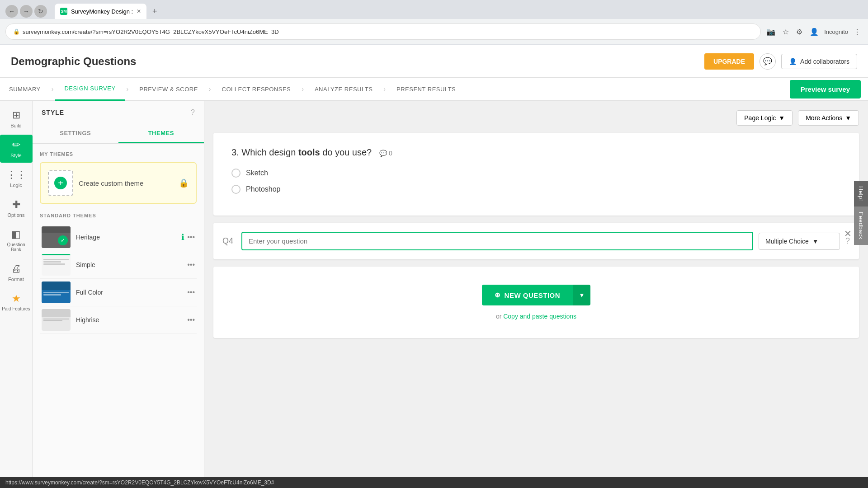 The width and height of the screenshot is (868, 488). What do you see at coordinates (782, 118) in the screenshot?
I see `page-logic-chevron: ▼` at bounding box center [782, 118].